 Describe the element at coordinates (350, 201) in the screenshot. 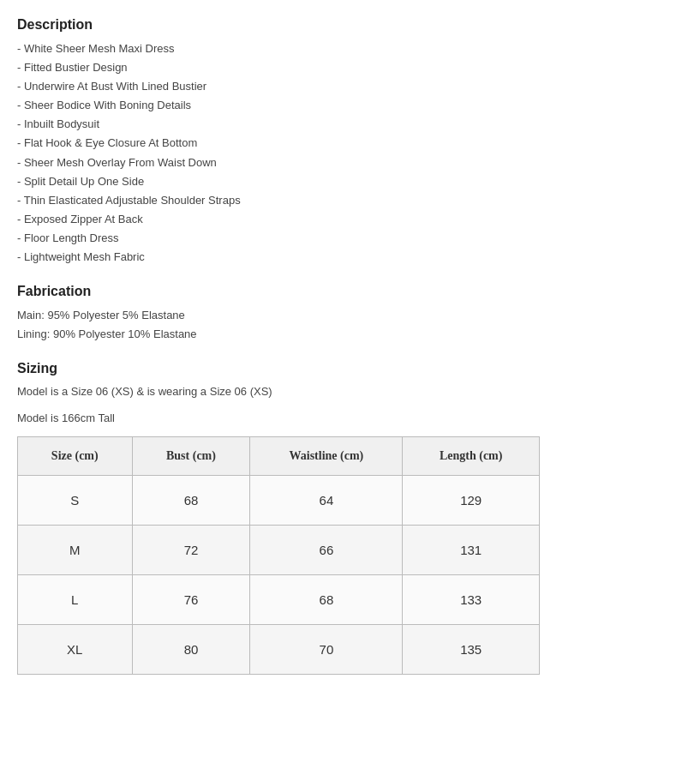

I see `description-item-8: - Thin Elasticated Adjustable Shoulder S…` at that location.